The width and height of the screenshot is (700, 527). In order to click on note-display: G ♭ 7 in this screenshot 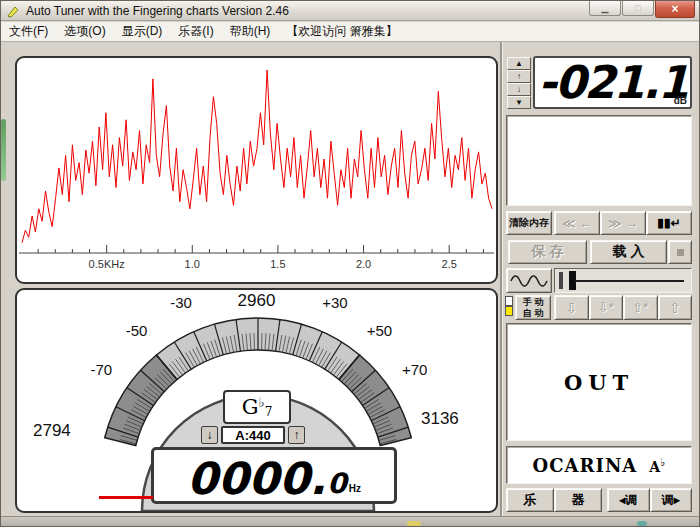, I will do `click(257, 407)`.